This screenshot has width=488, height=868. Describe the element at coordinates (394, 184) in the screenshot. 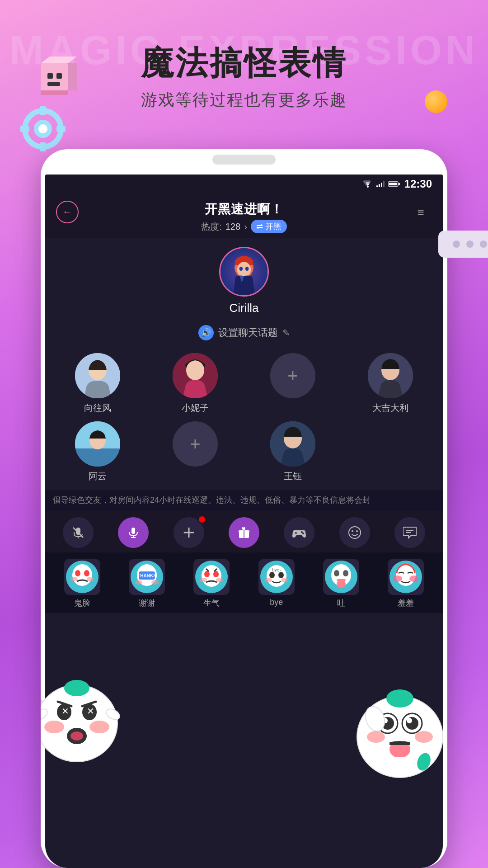

I see `battery-icon` at that location.